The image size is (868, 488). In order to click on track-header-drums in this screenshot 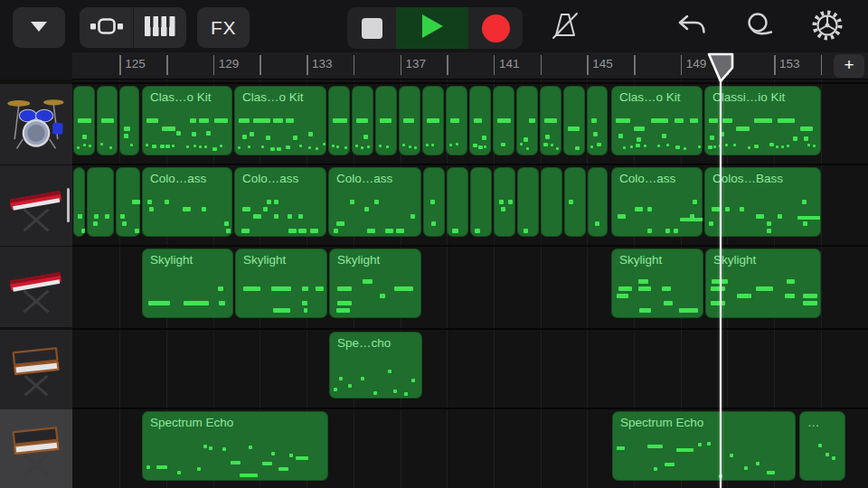, I will do `click(36, 125)`.